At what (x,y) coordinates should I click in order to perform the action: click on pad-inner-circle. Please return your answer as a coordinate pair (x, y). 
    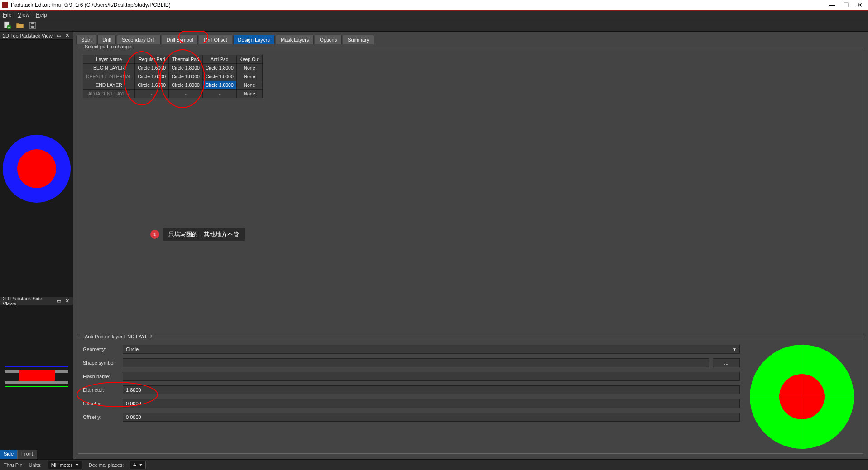
    Looking at the image, I should click on (37, 169).